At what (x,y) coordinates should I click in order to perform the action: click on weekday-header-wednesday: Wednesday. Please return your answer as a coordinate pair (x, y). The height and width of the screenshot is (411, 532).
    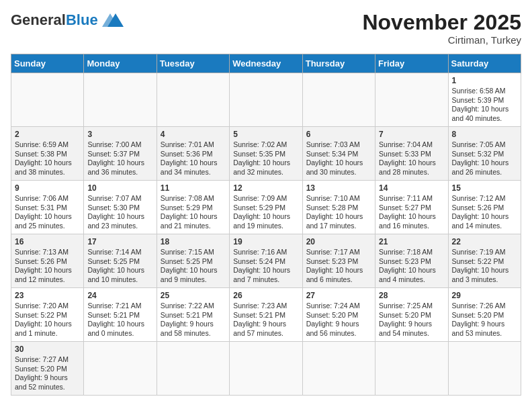
    Looking at the image, I should click on (266, 64).